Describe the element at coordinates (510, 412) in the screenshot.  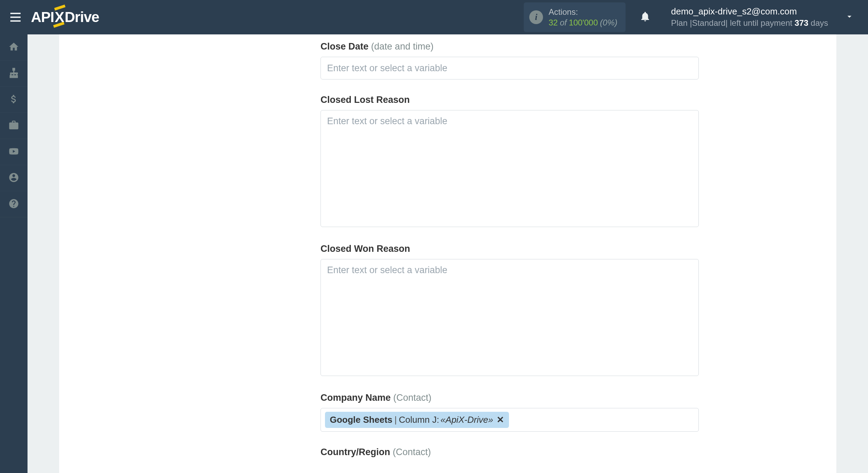
I see `field-company-name: Company Name (Contact) Google Sheets | C…` at that location.